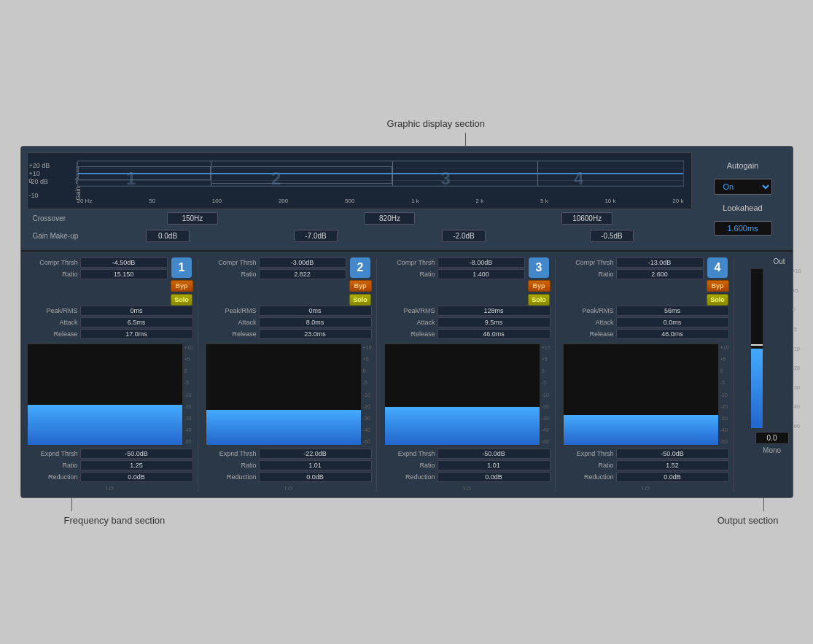 The height and width of the screenshot is (644, 813). What do you see at coordinates (359, 181) in the screenshot?
I see `graphic-display: +20 dB +10 0 -10 -20 dB Gain Change` at bounding box center [359, 181].